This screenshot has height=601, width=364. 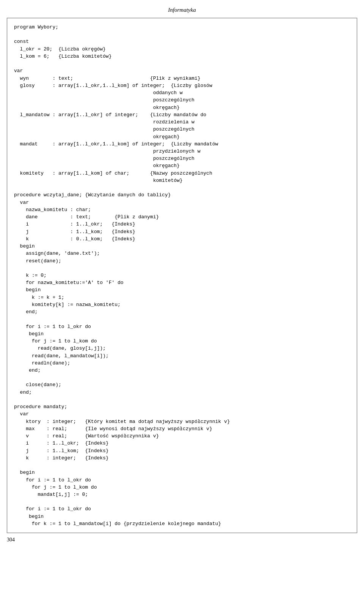 I want to click on page-number: 304, so click(x=11, y=540).